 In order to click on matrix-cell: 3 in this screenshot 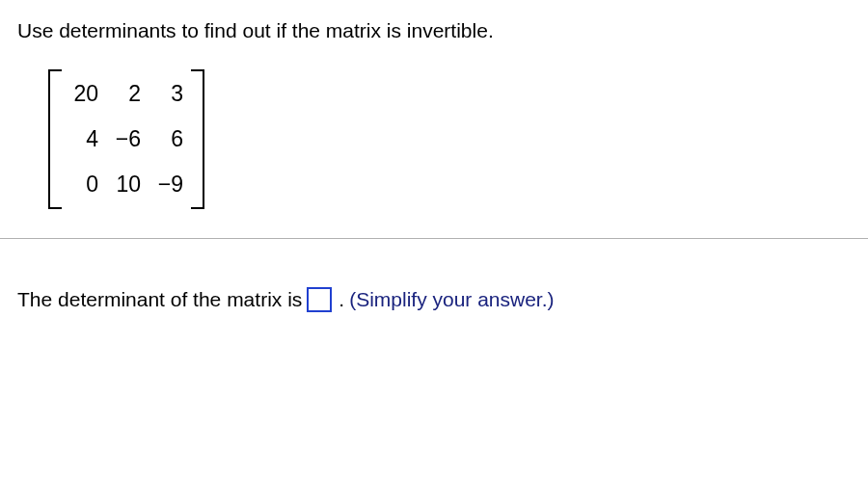, I will do `click(169, 94)`.